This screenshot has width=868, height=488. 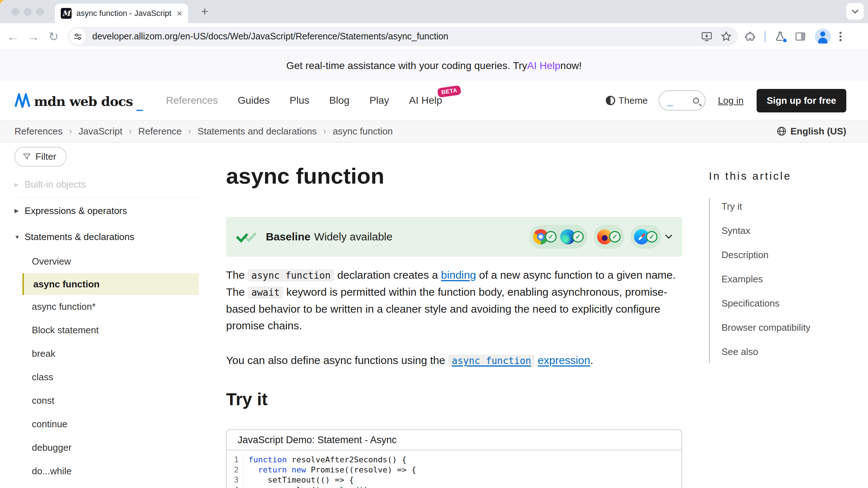 What do you see at coordinates (80, 237) in the screenshot?
I see `sidebar-section-label: Statements & declarations` at bounding box center [80, 237].